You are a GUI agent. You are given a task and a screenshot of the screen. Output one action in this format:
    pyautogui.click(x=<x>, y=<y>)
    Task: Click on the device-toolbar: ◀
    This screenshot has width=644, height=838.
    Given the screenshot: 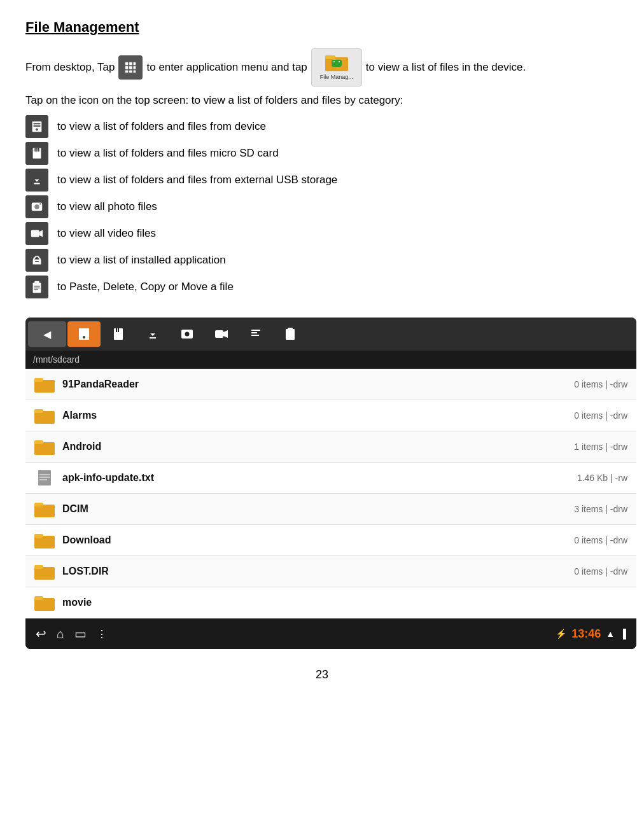 What is the action you would take?
    pyautogui.click(x=331, y=334)
    